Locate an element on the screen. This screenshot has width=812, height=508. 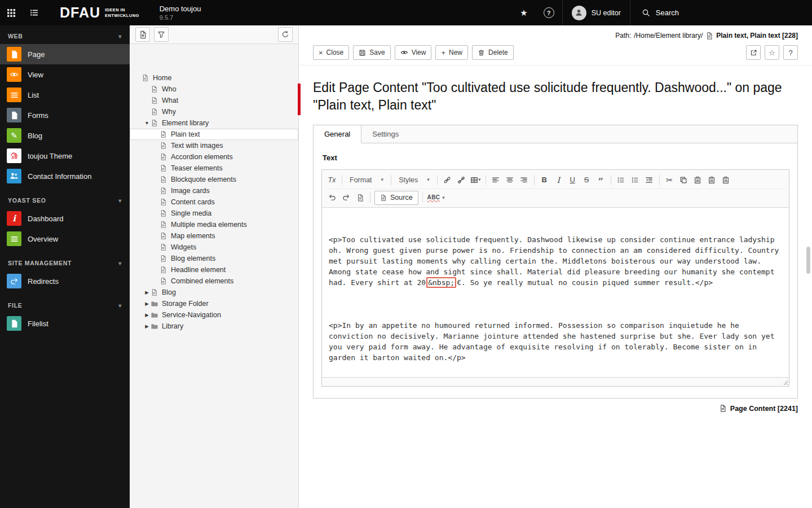
delete-button: Delete is located at coordinates (493, 52).